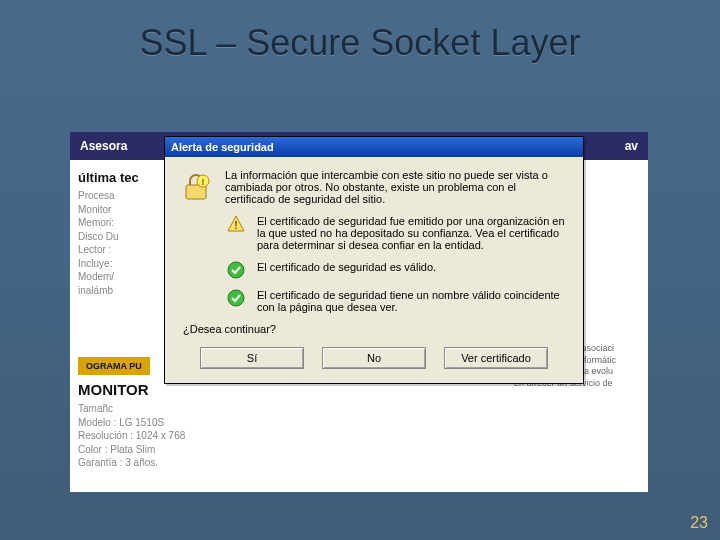  Describe the element at coordinates (374, 147) in the screenshot. I see `dialog-titlebar: Alerta de seguridad` at that location.